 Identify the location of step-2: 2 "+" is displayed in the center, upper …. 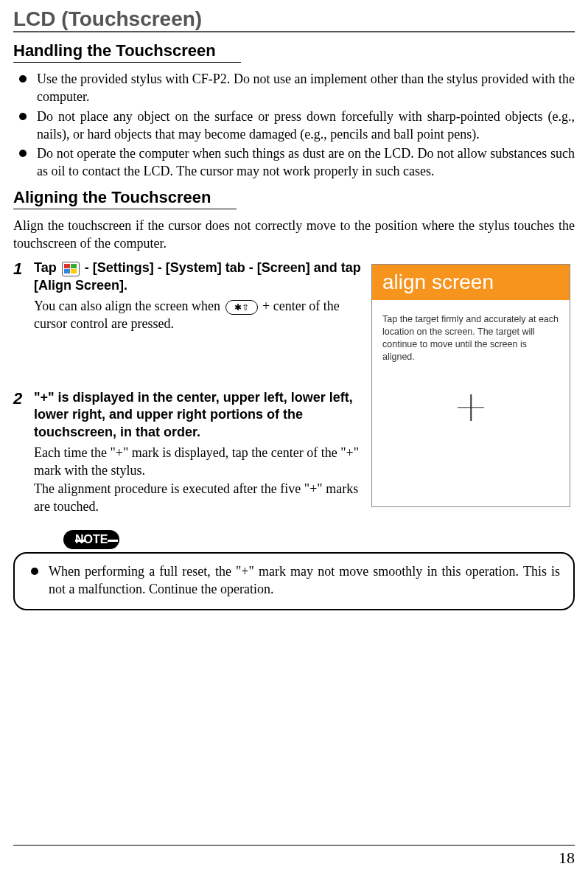
(187, 453).